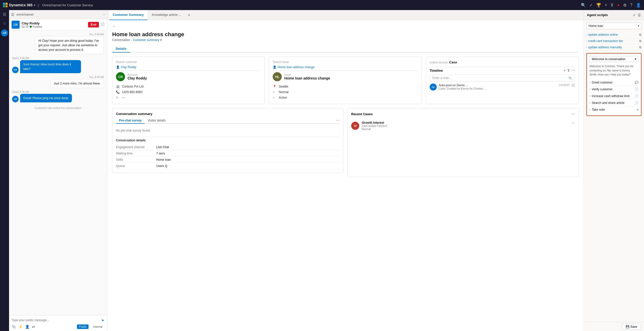 The width and height of the screenshot is (644, 331). I want to click on tab-visitor-details: Visitor details, so click(156, 121).